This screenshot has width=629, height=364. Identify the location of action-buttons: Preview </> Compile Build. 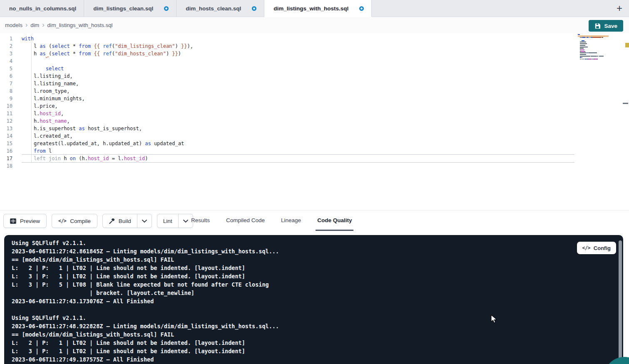
(98, 221).